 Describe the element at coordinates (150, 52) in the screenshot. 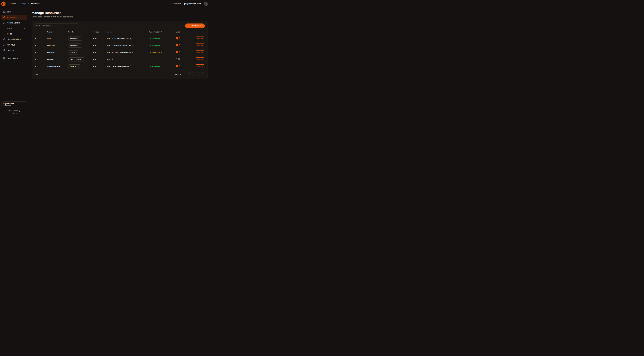

I see `shield-off-icon` at that location.